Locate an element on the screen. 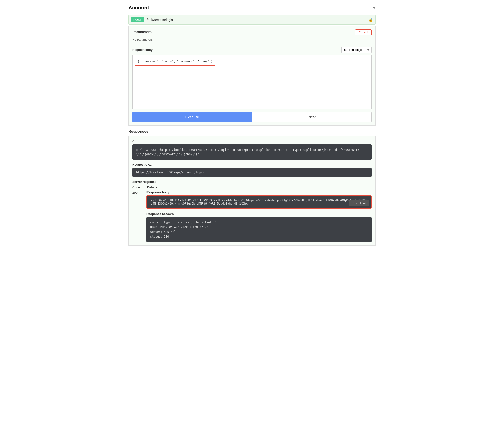 This screenshot has height=440, width=504. execute-button: Execute is located at coordinates (192, 117).